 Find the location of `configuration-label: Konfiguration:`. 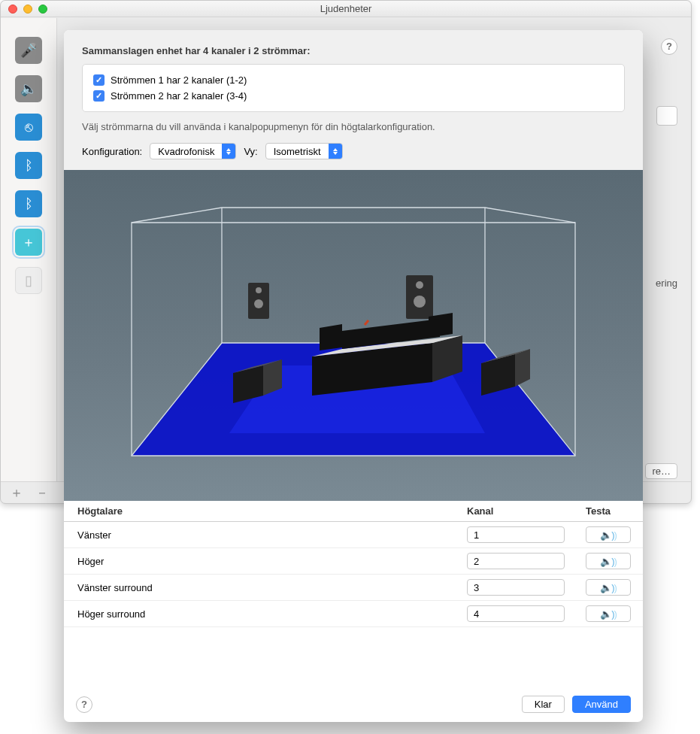

configuration-label: Konfiguration: is located at coordinates (112, 152).